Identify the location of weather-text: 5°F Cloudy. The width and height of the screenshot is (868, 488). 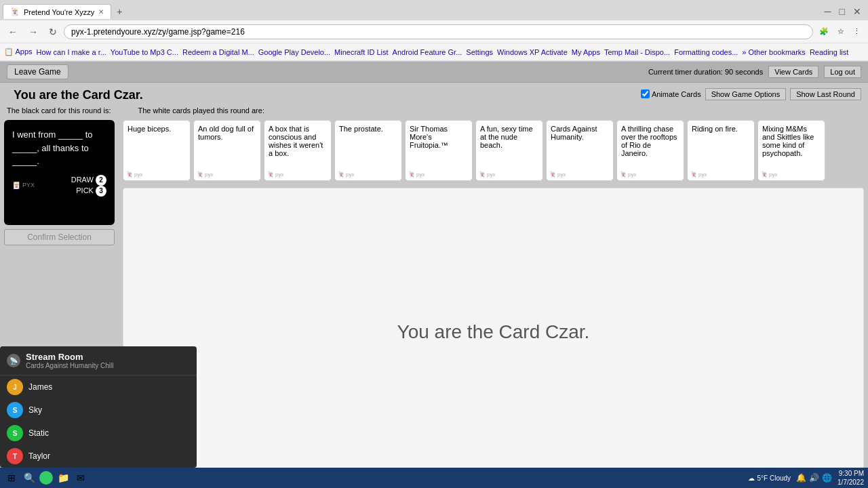
(774, 479).